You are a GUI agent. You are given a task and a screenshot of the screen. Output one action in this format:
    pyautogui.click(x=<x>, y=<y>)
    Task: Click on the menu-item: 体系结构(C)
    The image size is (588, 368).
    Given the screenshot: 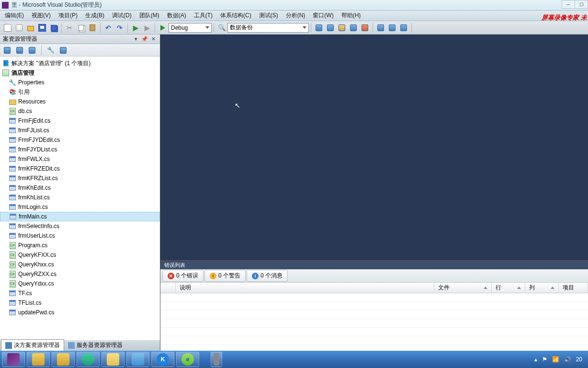 What is the action you would take?
    pyautogui.click(x=236, y=15)
    